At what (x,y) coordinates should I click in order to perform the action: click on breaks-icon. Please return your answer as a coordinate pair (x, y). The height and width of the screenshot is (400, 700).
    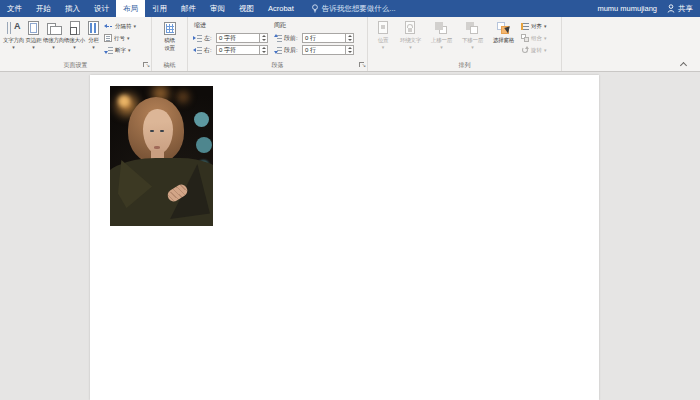
    Looking at the image, I should click on (108, 26).